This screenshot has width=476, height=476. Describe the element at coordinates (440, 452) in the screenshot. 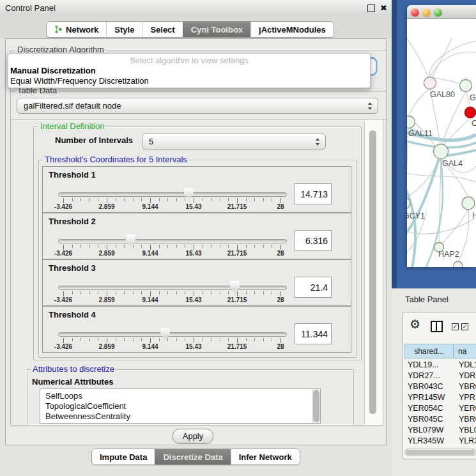

I see `table-horizontal-scrollbar` at that location.